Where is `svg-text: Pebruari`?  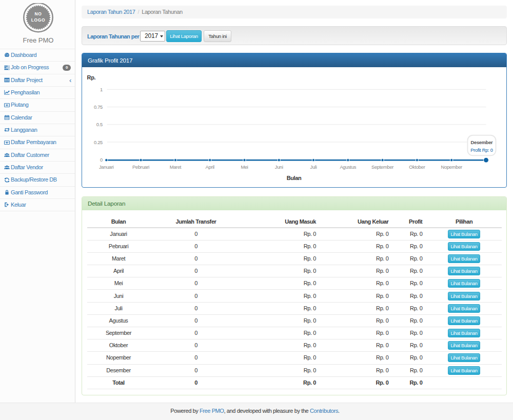
svg-text: Pebruari is located at coordinates (141, 167).